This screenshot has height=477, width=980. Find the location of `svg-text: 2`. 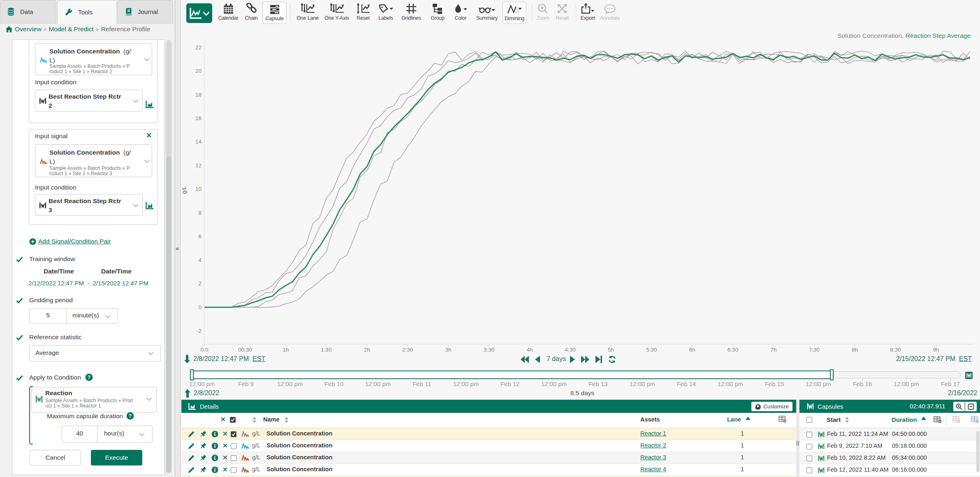

svg-text: 2 is located at coordinates (200, 284).